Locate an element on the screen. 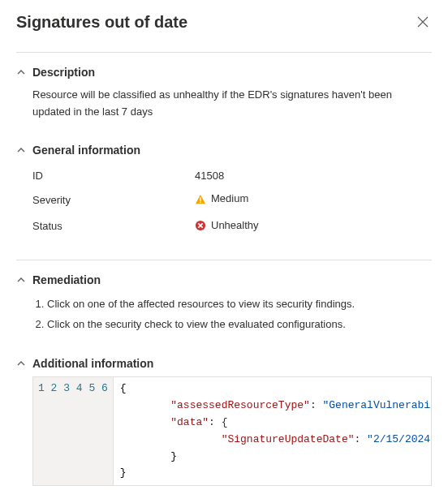 The width and height of the screenshot is (448, 490). remediation-step: Click on one of the affected resources t… is located at coordinates (239, 305).